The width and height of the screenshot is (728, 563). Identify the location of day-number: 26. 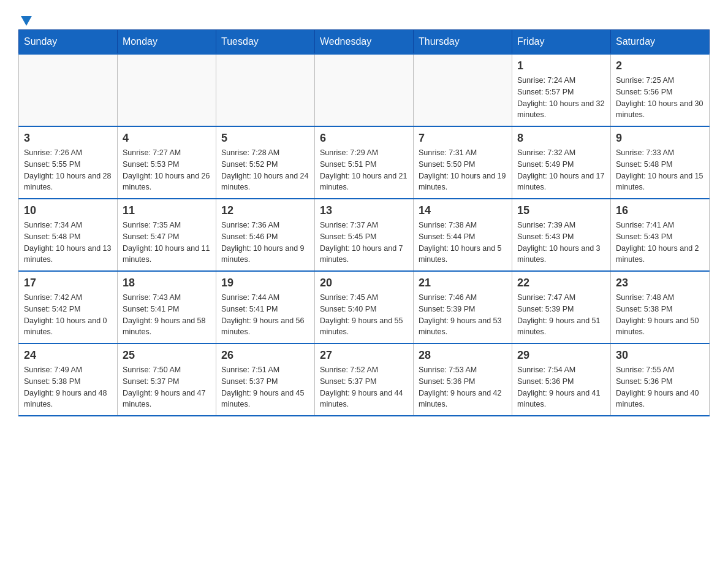
(265, 356).